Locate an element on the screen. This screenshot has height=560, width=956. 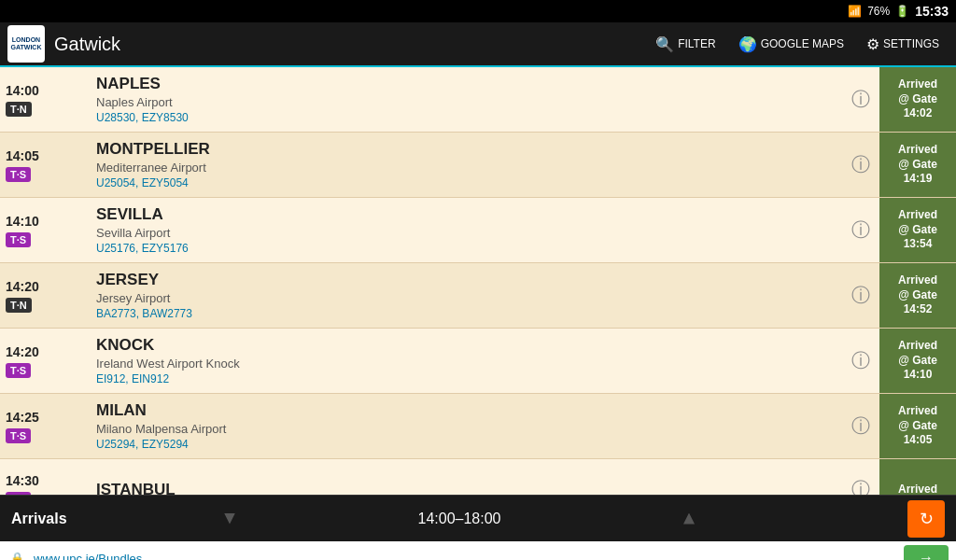
status-bar: 📶 76% 🔋 15:33 is located at coordinates (478, 11).